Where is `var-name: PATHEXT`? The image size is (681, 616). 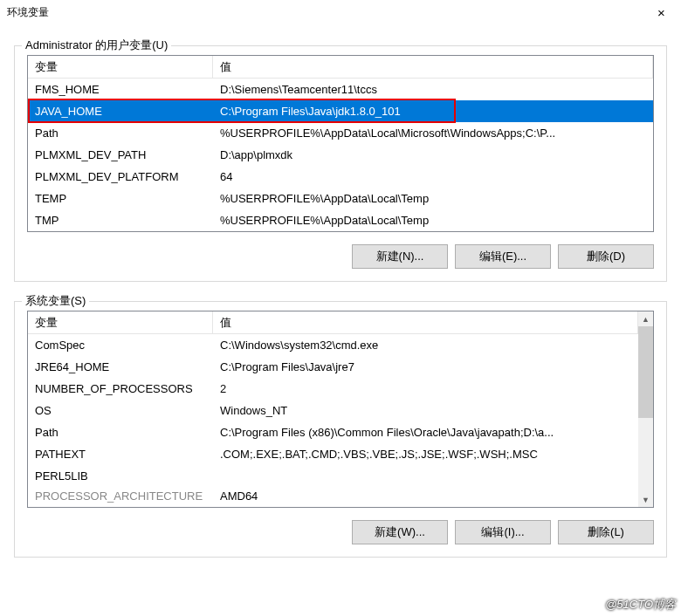
var-name: PATHEXT is located at coordinates (120, 454).